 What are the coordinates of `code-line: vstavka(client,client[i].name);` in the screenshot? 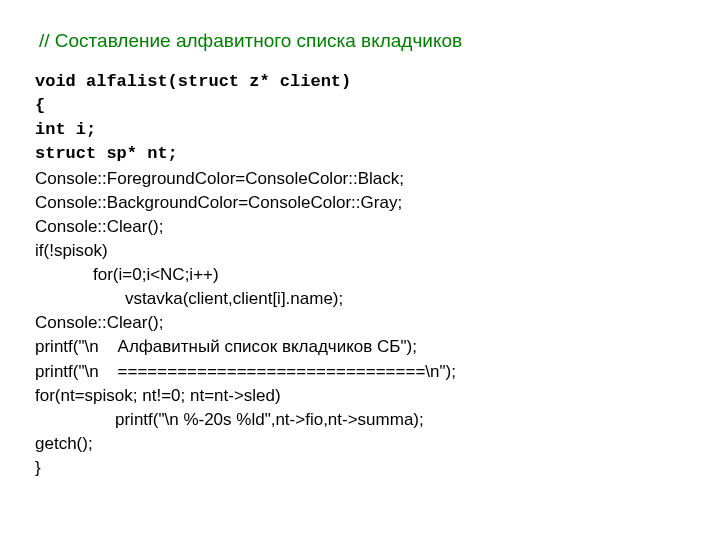 It's located at (360, 299).